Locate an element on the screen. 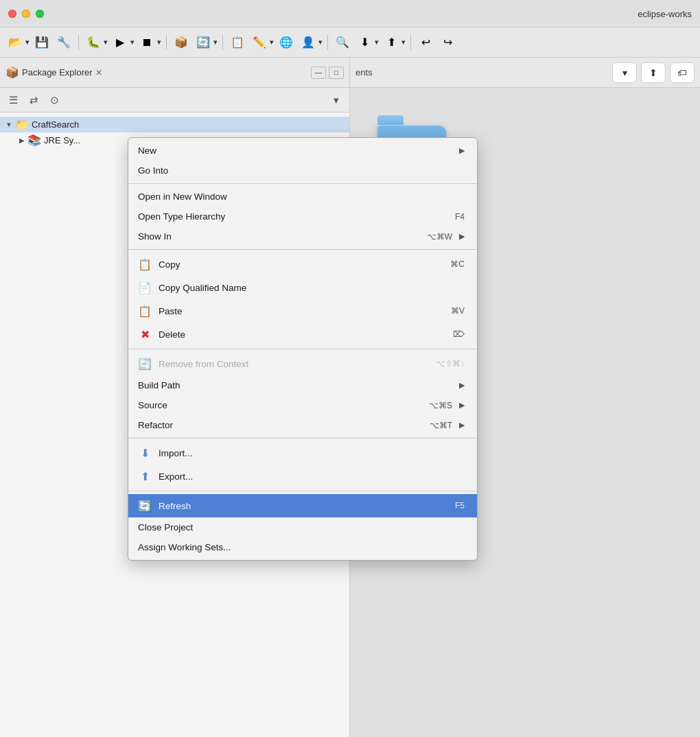  globe-button: 🌐 is located at coordinates (286, 43).